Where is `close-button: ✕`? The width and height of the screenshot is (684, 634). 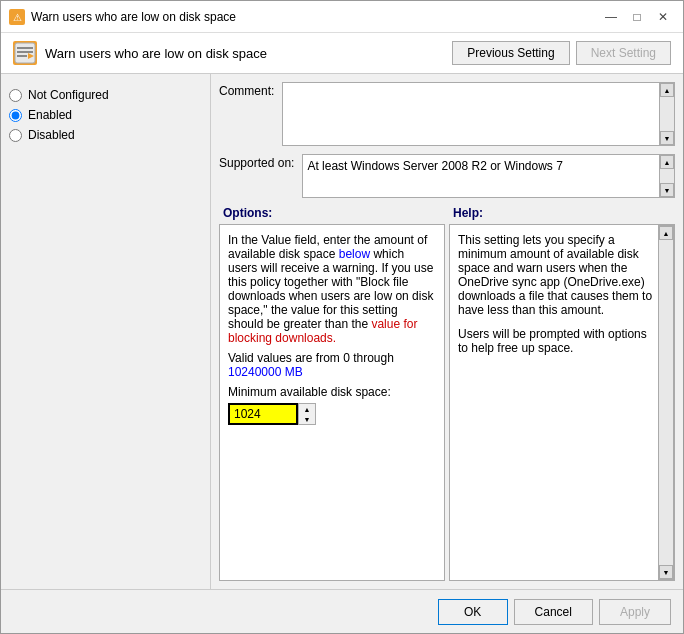 close-button: ✕ is located at coordinates (663, 17).